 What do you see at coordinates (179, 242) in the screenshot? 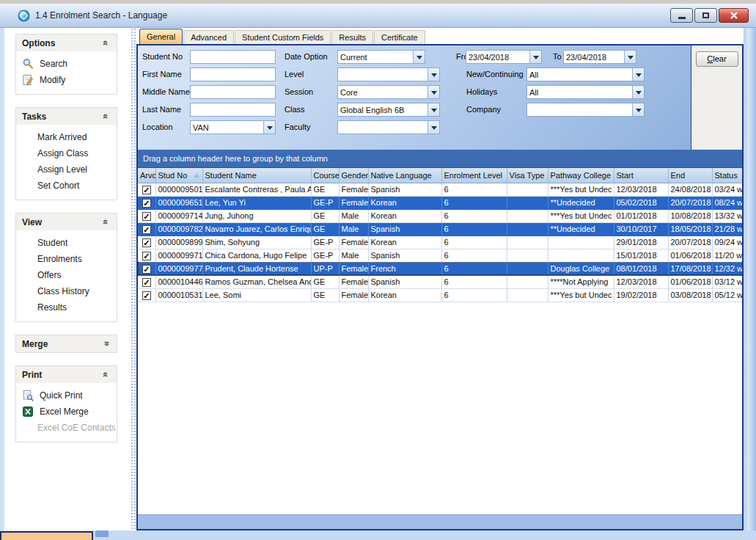
I see `cell-stud_no: 0000009899` at bounding box center [179, 242].